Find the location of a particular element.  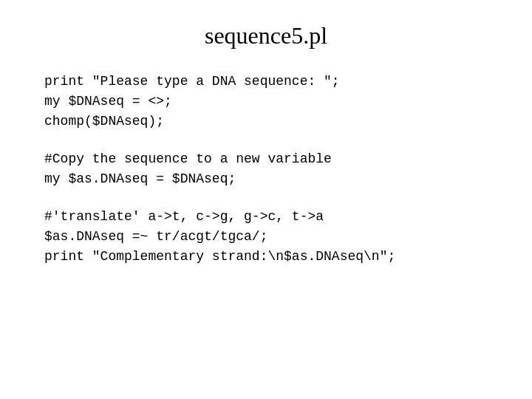

code-line-3-2: $as.DNAseq =~ tr/acgt/tgca/; is located at coordinates (273, 236).